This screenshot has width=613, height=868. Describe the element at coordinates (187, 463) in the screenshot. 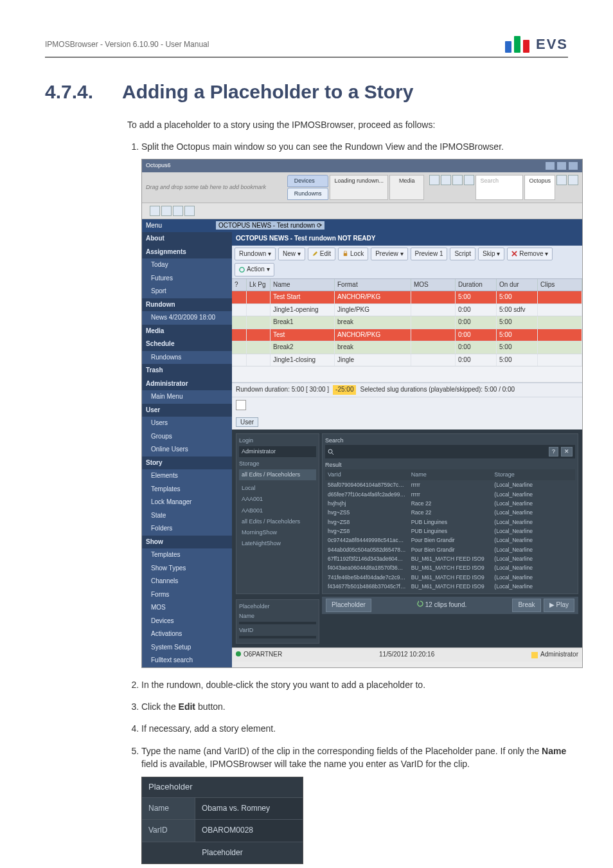

I see `sidebar-group: Story` at that location.